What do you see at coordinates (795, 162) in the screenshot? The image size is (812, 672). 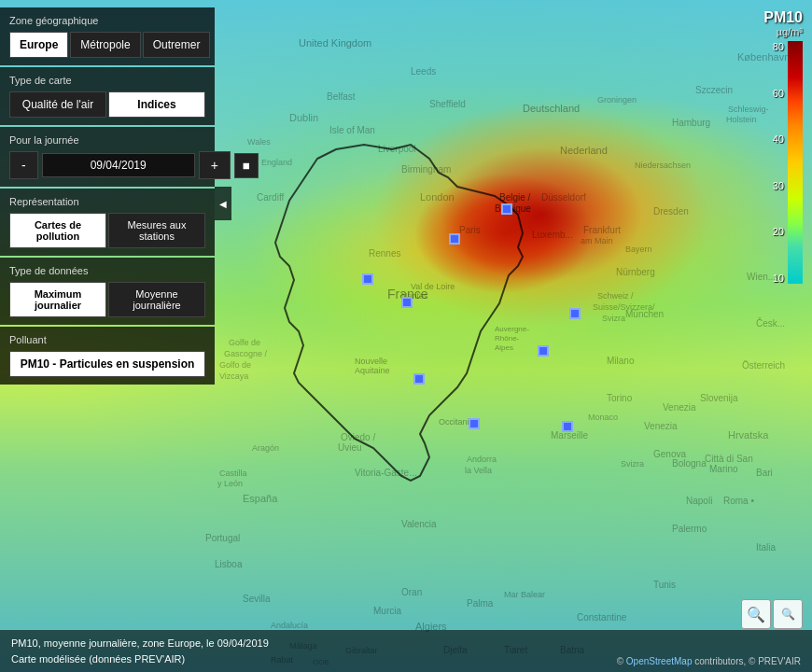 I see `legend-gradient` at bounding box center [795, 162].